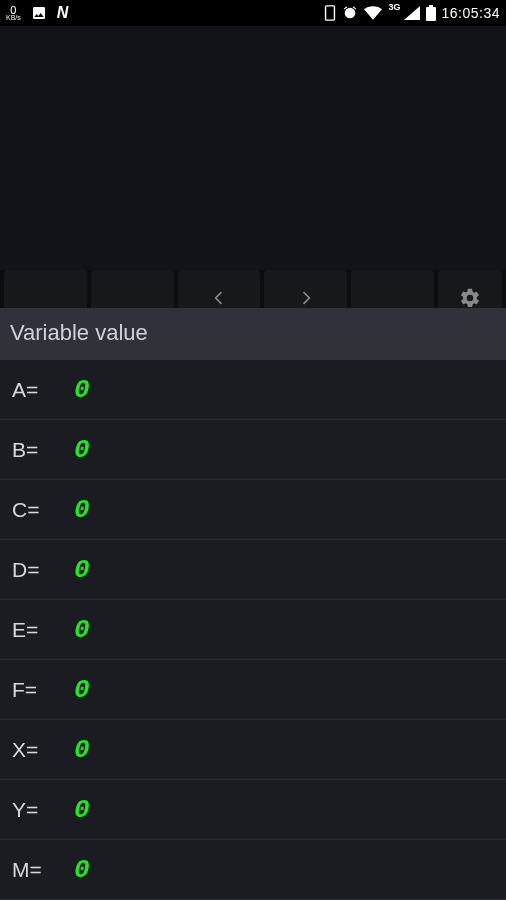 The height and width of the screenshot is (900, 506). What do you see at coordinates (39, 13) in the screenshot?
I see `picture-icon` at bounding box center [39, 13].